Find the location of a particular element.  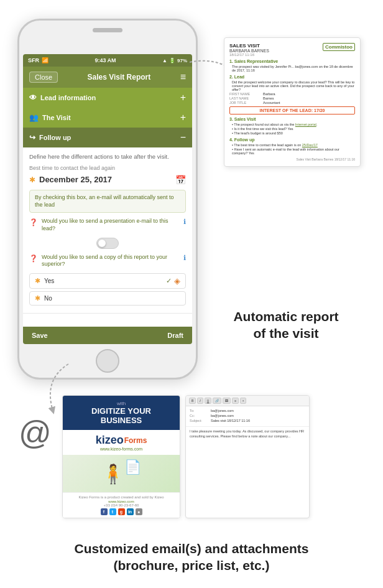

kizeo-forms-text: Forms is located at coordinates (136, 441).